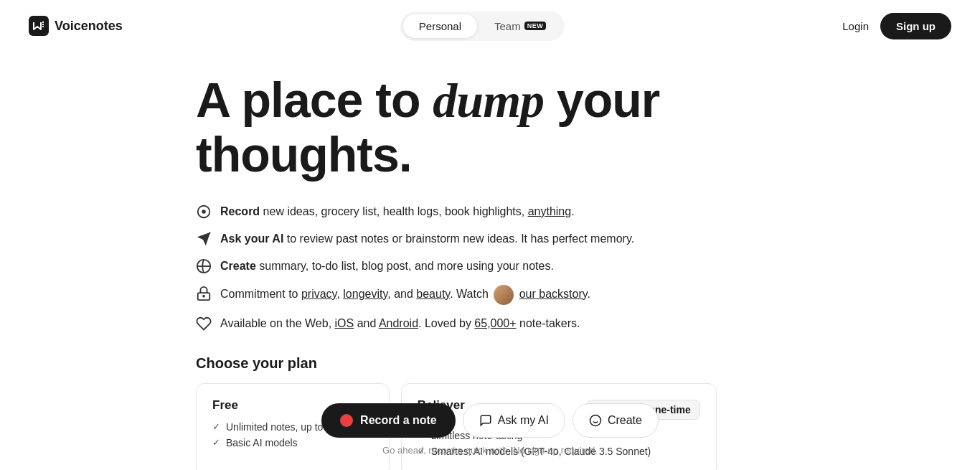 The height and width of the screenshot is (470, 980). I want to click on check-icon-1: ✓, so click(217, 426).